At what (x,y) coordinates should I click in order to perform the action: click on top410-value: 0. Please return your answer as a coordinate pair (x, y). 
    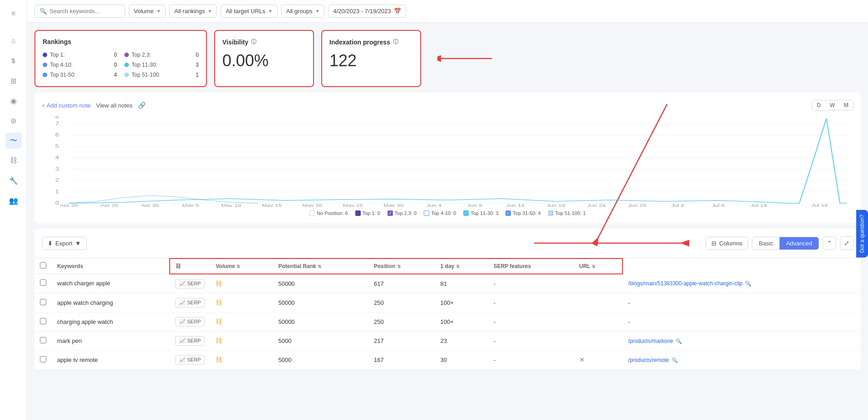
    Looking at the image, I should click on (115, 65).